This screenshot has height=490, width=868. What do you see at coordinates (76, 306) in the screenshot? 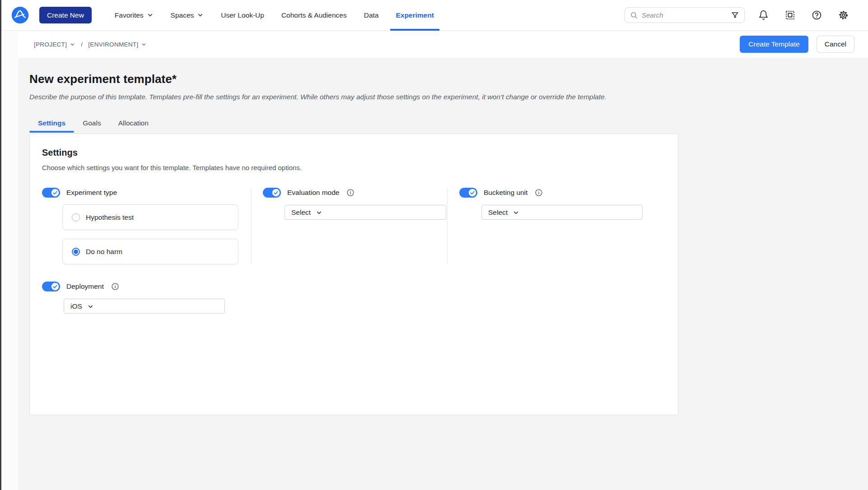
I see `deployment-select-value: iOS` at bounding box center [76, 306].